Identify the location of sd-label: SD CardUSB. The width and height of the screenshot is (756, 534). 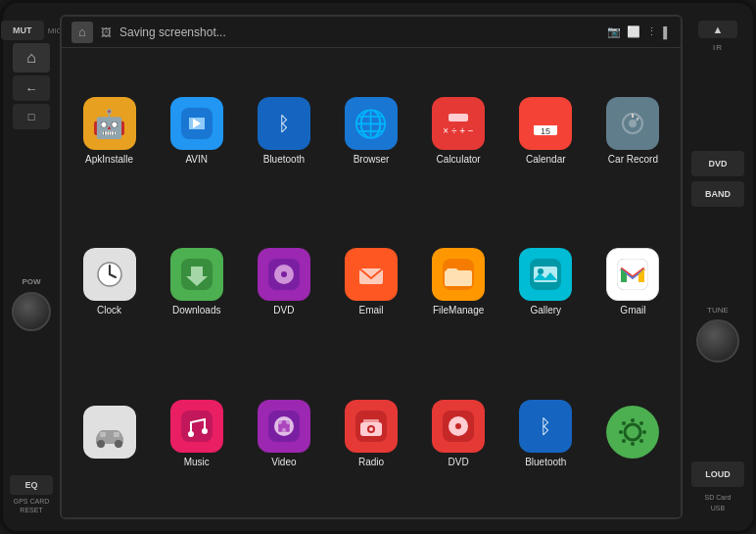
(719, 503).